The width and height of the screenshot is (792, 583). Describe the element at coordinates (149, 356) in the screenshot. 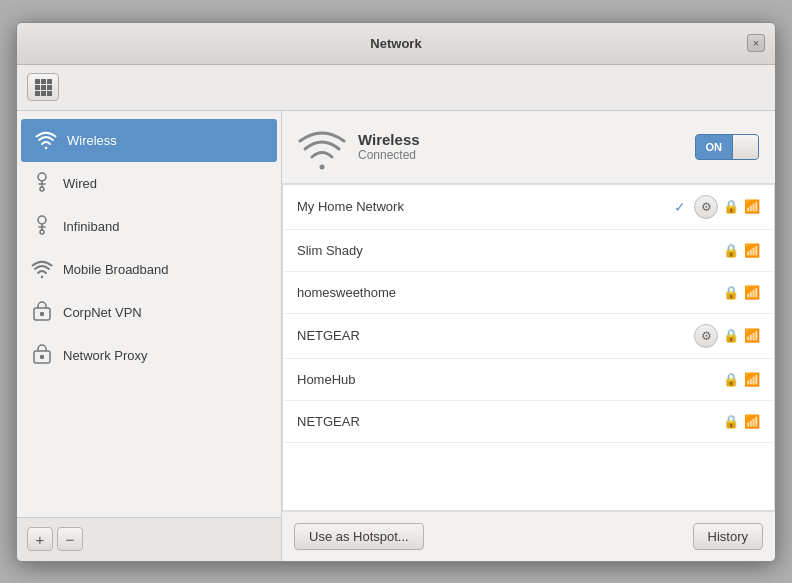

I see `sidebar-item-network-proxy: Network Proxy` at that location.